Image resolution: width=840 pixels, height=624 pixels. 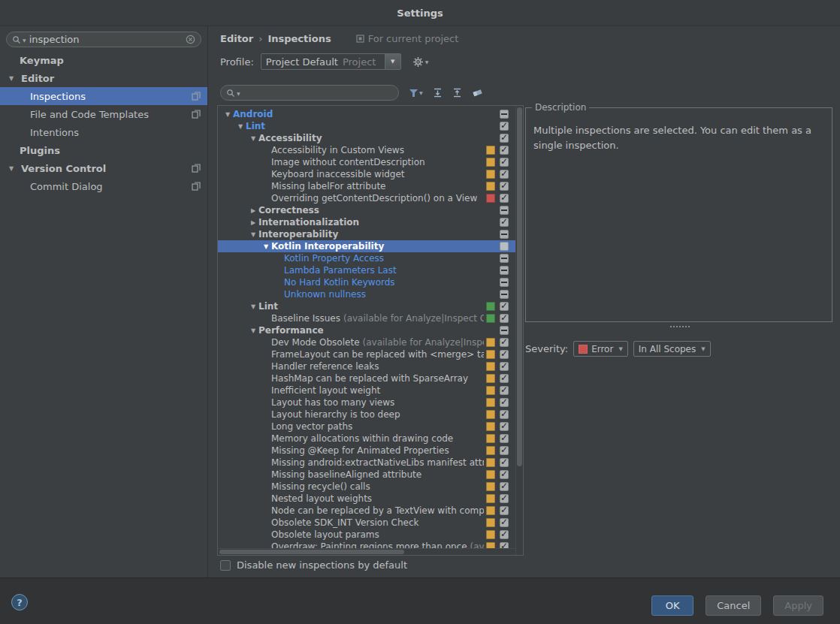 I want to click on tree-row-handler-reference-leaks: Handler reference leaks, so click(x=370, y=366).